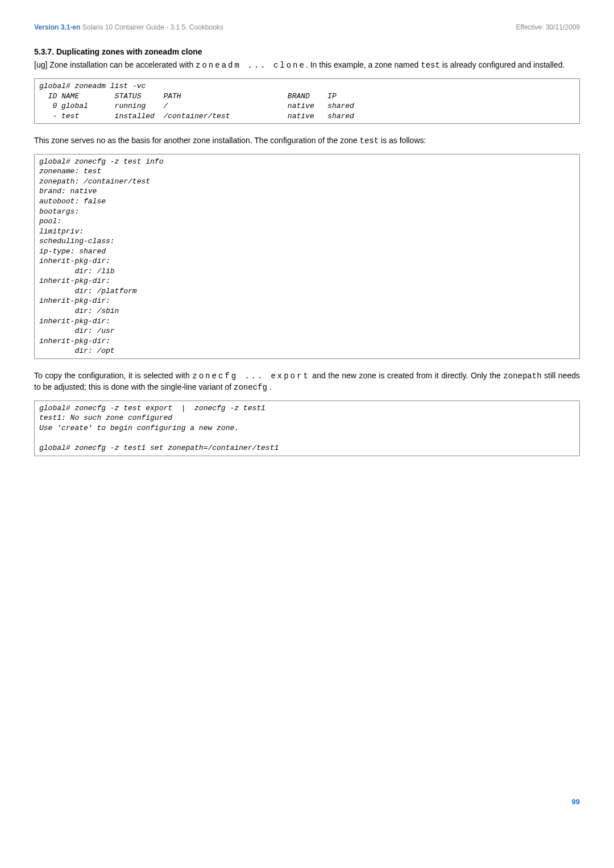 This screenshot has width=614, height=868. Describe the element at coordinates (251, 65) in the screenshot. I see `p1-cmd: zoneadm ... clone` at that location.